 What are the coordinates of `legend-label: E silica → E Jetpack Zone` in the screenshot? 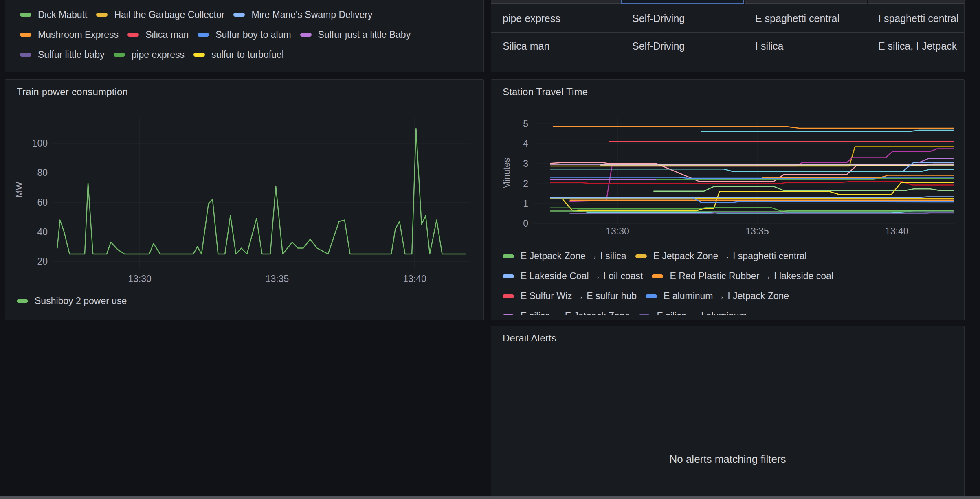 It's located at (575, 313).